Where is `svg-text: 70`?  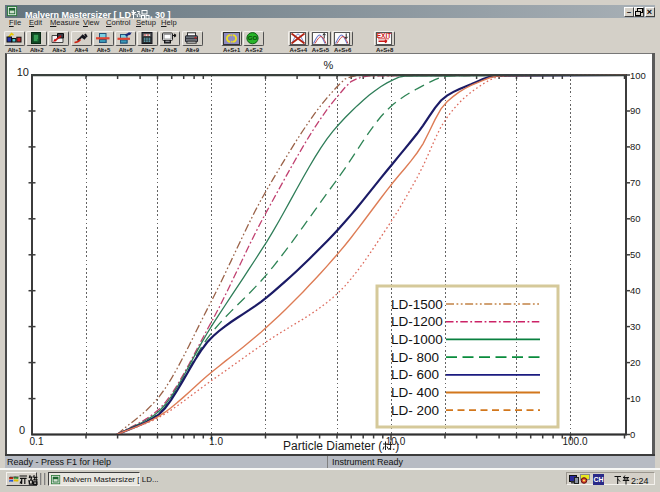
svg-text: 70 is located at coordinates (636, 182).